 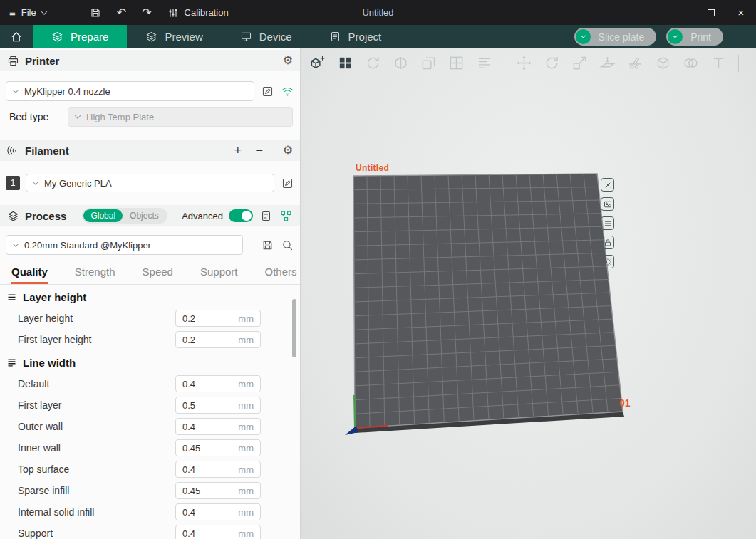 What do you see at coordinates (400, 63) in the screenshot?
I see `split-objects-icon` at bounding box center [400, 63].